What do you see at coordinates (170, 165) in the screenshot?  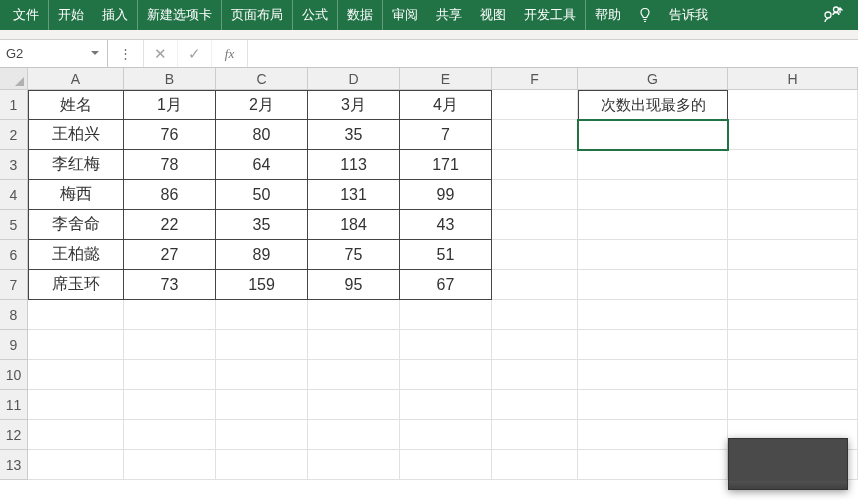 I see `cell-B3: 78` at bounding box center [170, 165].